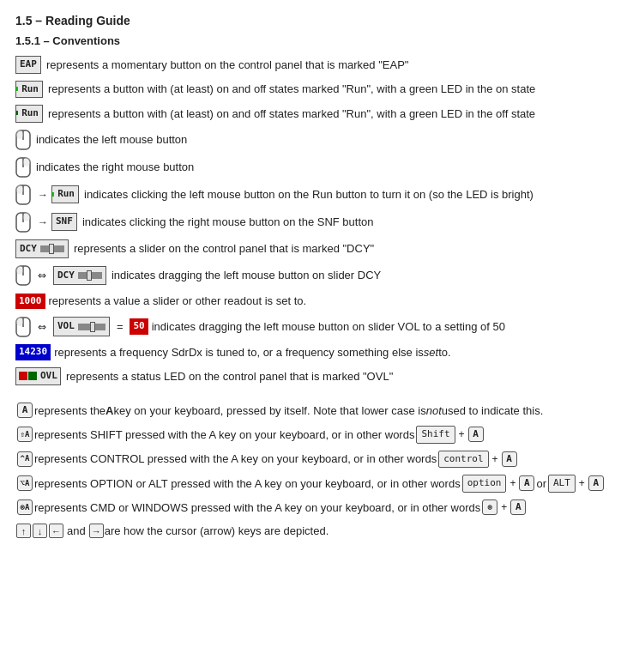  Describe the element at coordinates (246, 275) in the screenshot. I see `drag-dcy-description: indicates dragging the left mouse button…` at that location.